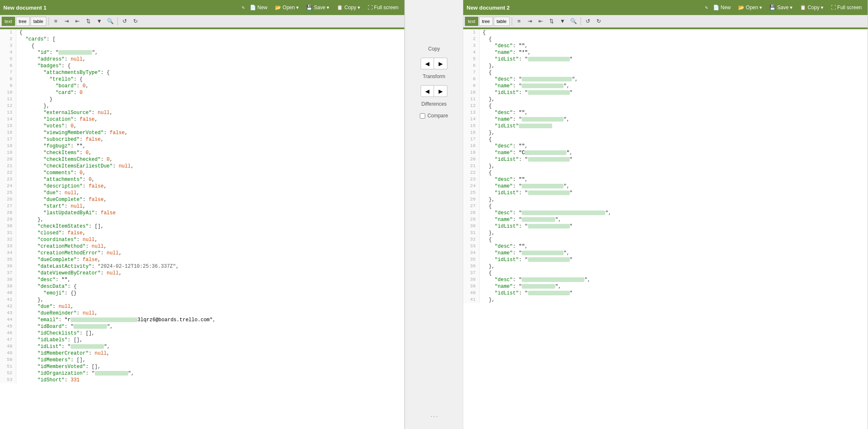 This screenshot has width=868, height=429. Describe the element at coordinates (8, 200) in the screenshot. I see `line-number: 26` at that location.